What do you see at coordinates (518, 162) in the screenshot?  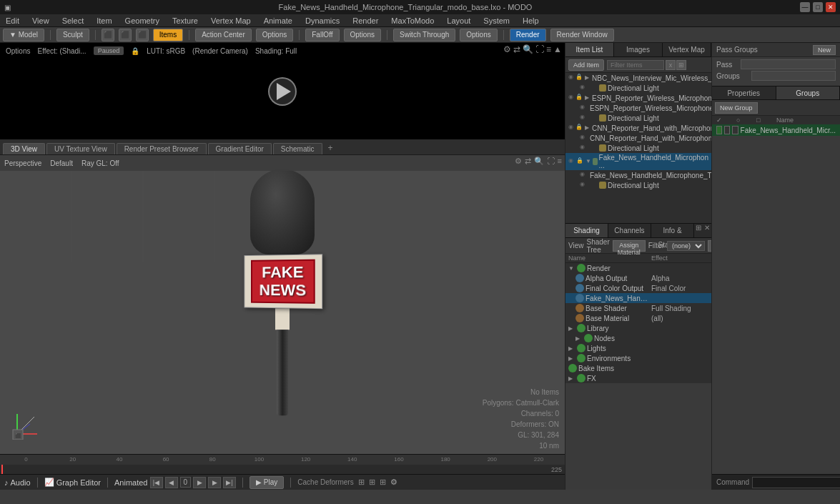 I see `viewport-icon-settings: ⚙` at bounding box center [518, 162].